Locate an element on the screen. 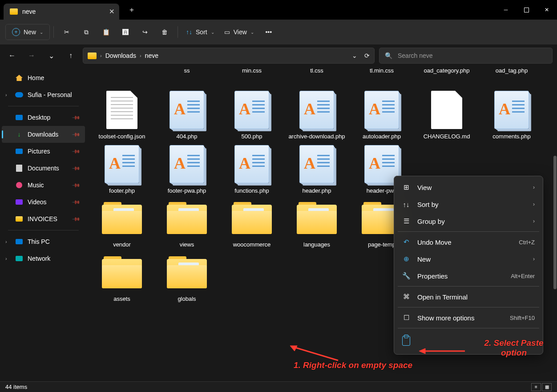 The image size is (557, 392). new-tab-button: ＋ is located at coordinates (132, 10).